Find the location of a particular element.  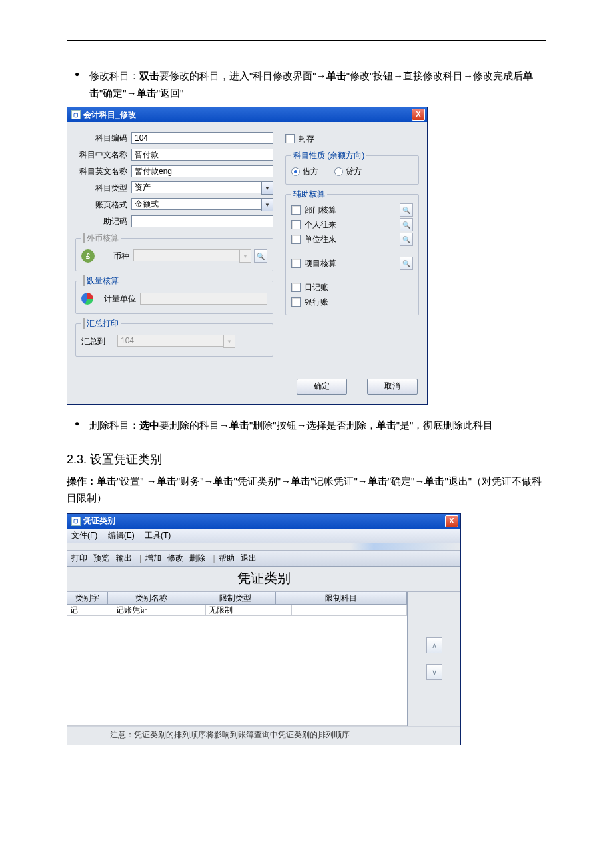

code-input is located at coordinates (203, 138).